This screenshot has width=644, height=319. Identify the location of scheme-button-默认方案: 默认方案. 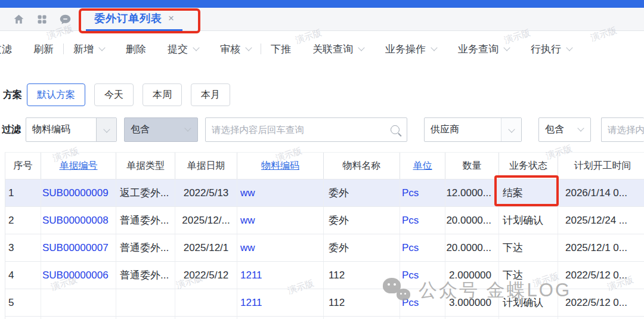
(56, 95).